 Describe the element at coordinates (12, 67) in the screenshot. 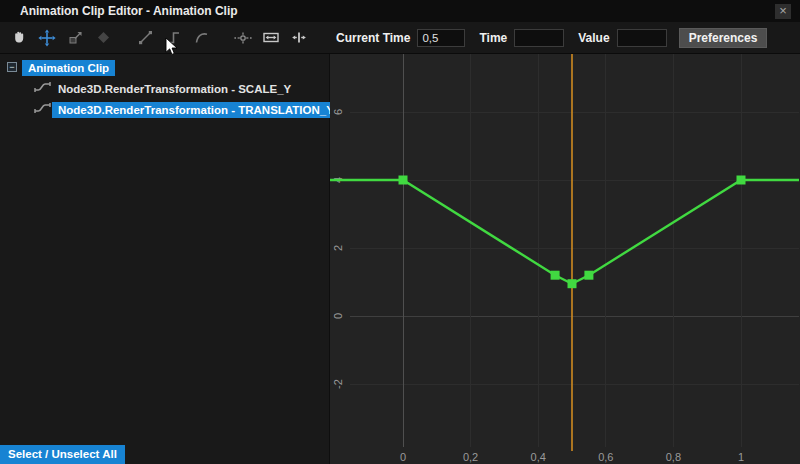

I see `tree-expander-icon: −` at that location.